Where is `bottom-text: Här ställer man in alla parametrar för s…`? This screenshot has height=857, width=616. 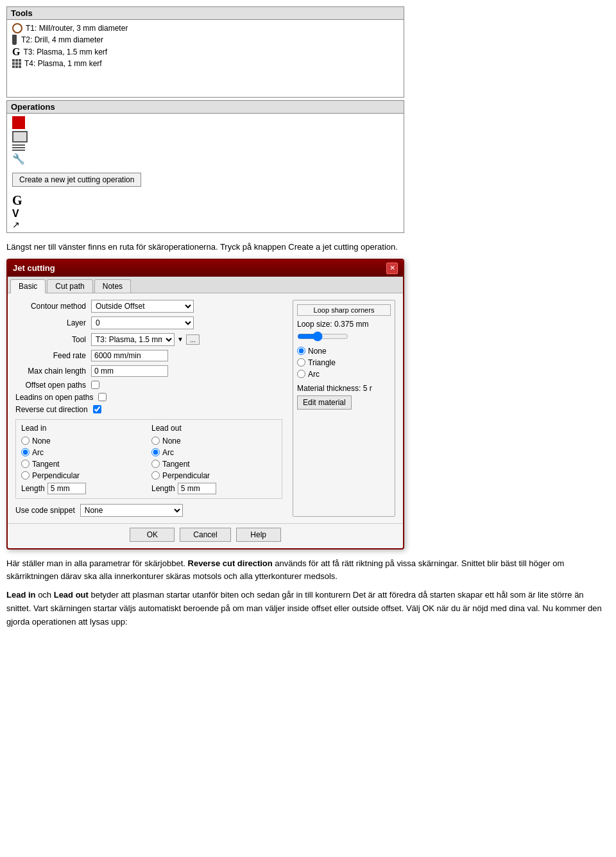 bottom-text: Här ställer man in alla parametrar för s… is located at coordinates (308, 593).